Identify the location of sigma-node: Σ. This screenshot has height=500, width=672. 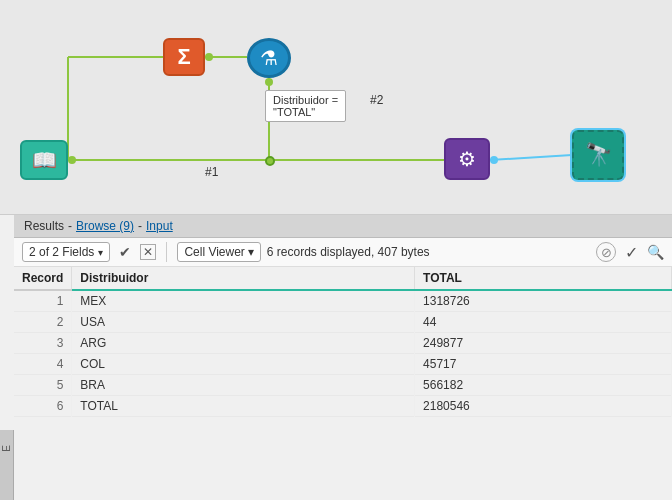
(184, 57).